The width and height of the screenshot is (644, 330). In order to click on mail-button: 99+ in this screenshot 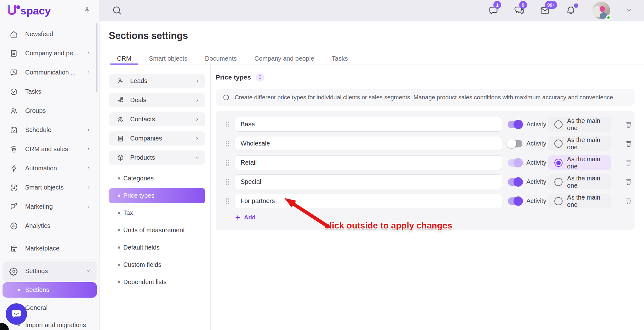, I will do `click(545, 10)`.